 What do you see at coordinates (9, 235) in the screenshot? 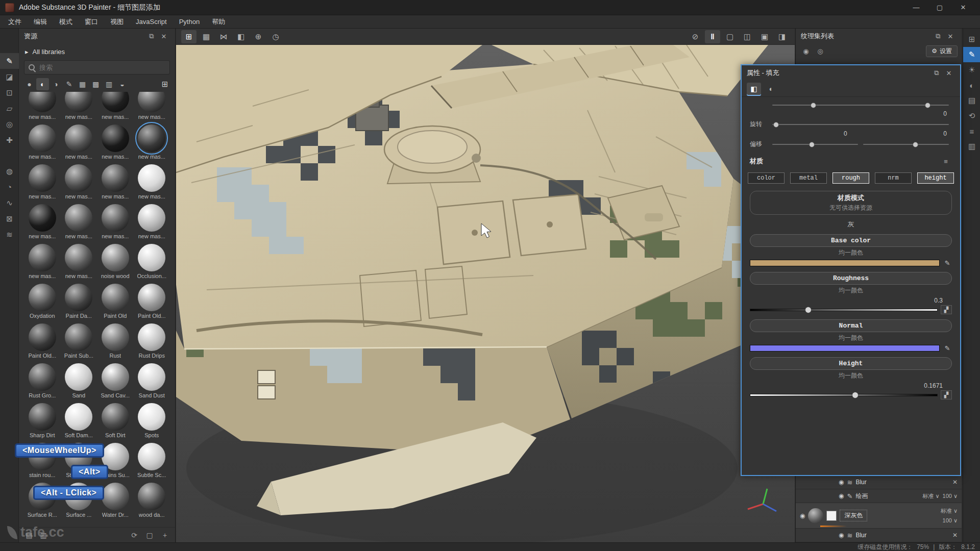
I see `effects-icon: ≋` at bounding box center [9, 235].